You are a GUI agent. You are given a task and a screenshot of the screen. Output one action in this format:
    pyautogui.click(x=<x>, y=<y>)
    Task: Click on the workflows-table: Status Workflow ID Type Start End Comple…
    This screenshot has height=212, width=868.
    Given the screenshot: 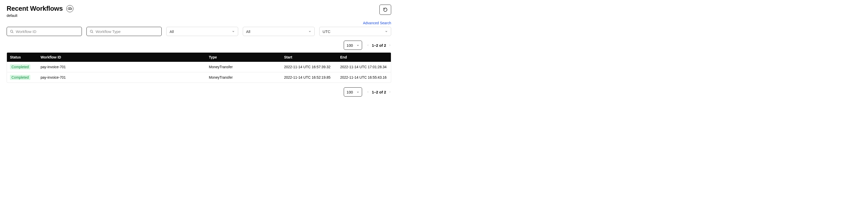 What is the action you would take?
    pyautogui.click(x=199, y=68)
    